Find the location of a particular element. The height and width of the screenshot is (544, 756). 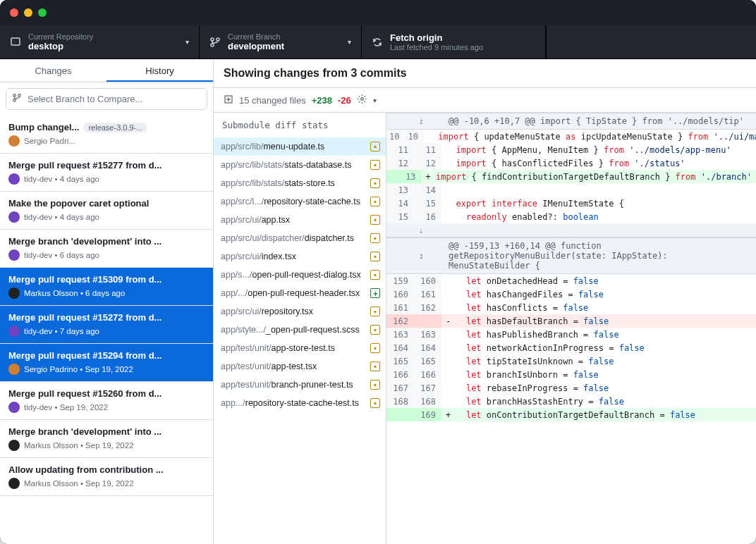

diff-line: 166166 let branchIsUnborn = false is located at coordinates (571, 375).